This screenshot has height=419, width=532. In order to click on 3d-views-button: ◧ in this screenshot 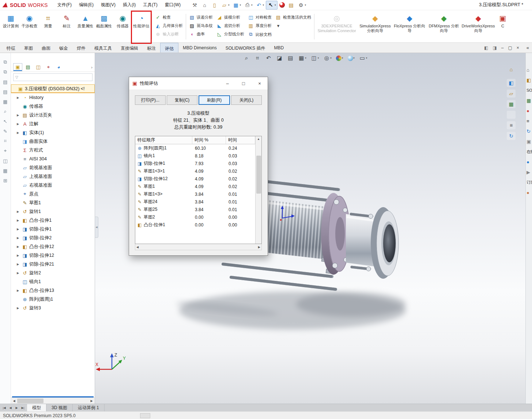, I will do `click(511, 83)`.